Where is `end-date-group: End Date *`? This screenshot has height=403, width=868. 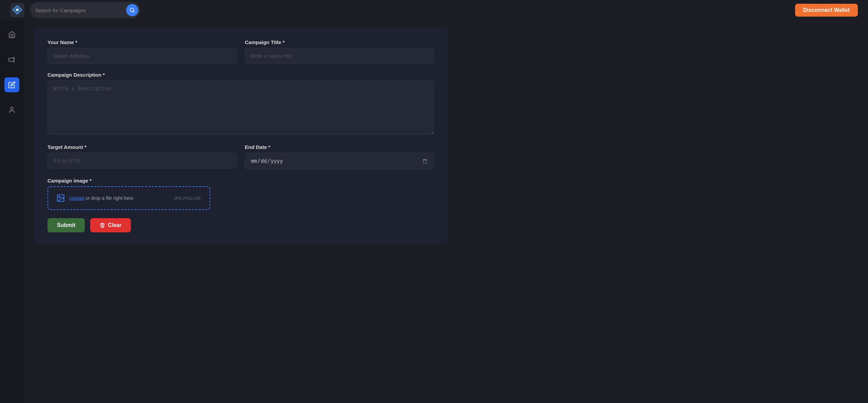
end-date-group: End Date * is located at coordinates (339, 157).